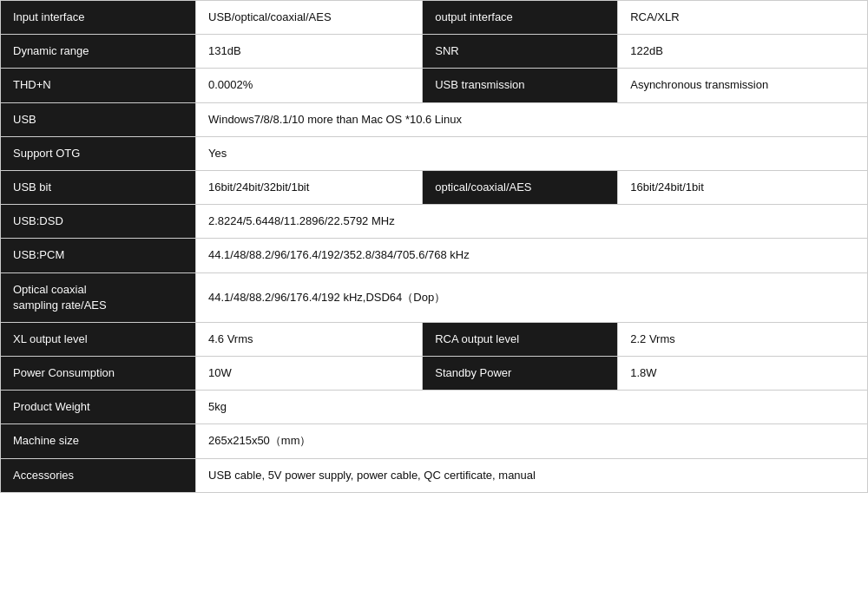 Image resolution: width=868 pixels, height=604 pixels. What do you see at coordinates (532, 408) in the screenshot?
I see `row-value: 5kg` at bounding box center [532, 408].